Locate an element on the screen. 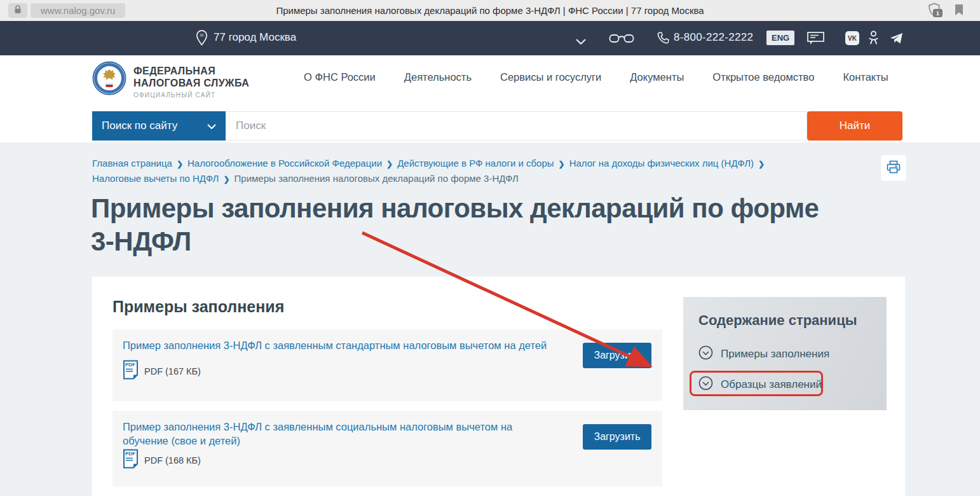 Image resolution: width=980 pixels, height=496 pixels. address-bar: www.nalog.gov.ru is located at coordinates (78, 10).